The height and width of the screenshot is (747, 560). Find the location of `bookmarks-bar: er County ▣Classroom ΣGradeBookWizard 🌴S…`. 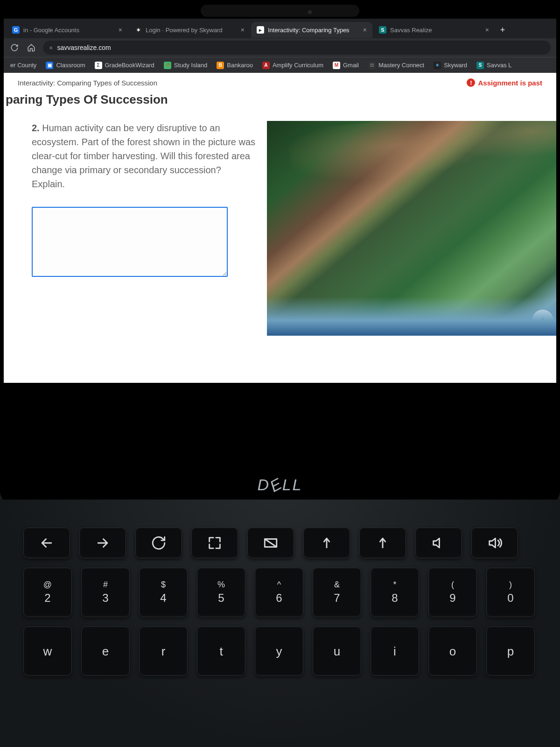

bookmarks-bar: er County ▣Classroom ΣGradeBookWizard 🌴S… is located at coordinates (280, 65).